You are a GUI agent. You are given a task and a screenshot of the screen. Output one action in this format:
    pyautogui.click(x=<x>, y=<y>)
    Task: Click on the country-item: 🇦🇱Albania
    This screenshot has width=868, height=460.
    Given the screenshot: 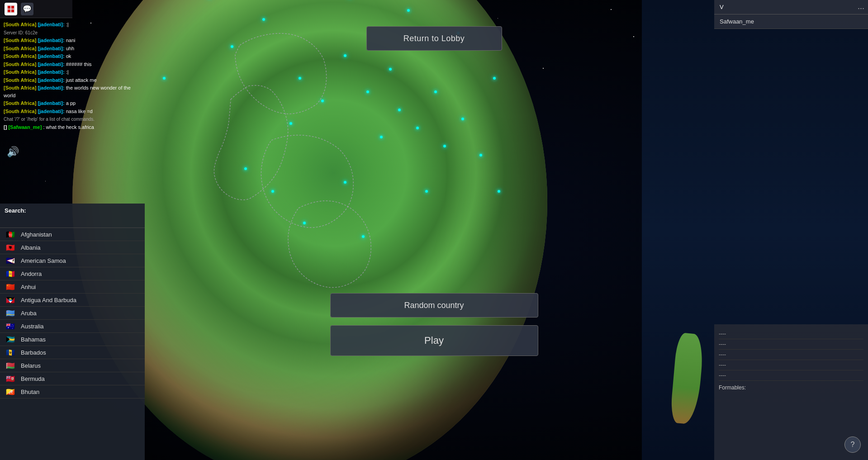 What is the action you would take?
    pyautogui.click(x=72, y=248)
    